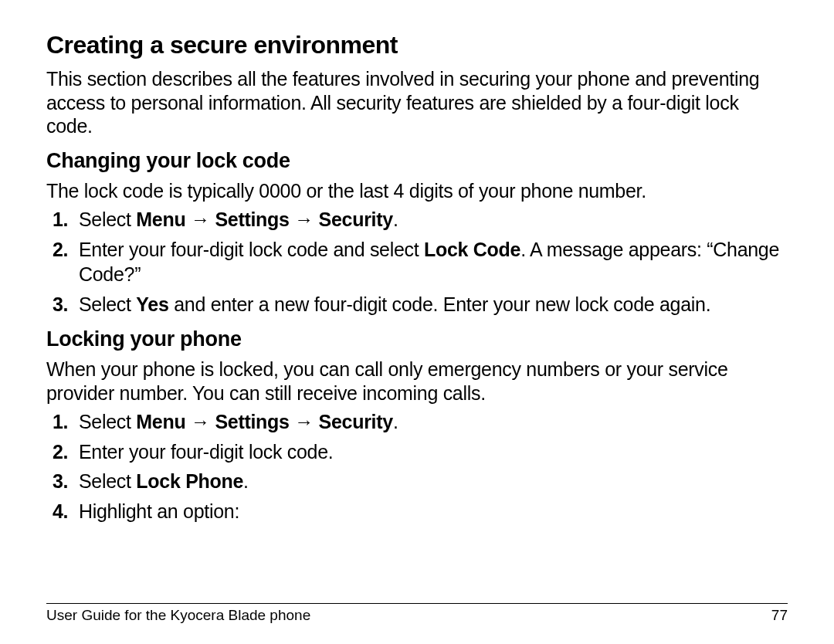 This screenshot has width=834, height=644. Describe the element at coordinates (190, 481) in the screenshot. I see `ui-label: Lock Phone` at that location.